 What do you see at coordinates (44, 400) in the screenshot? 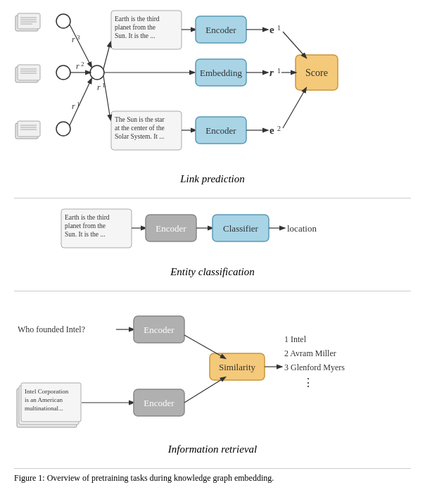
I see `svg-text: is an American` at bounding box center [44, 400].